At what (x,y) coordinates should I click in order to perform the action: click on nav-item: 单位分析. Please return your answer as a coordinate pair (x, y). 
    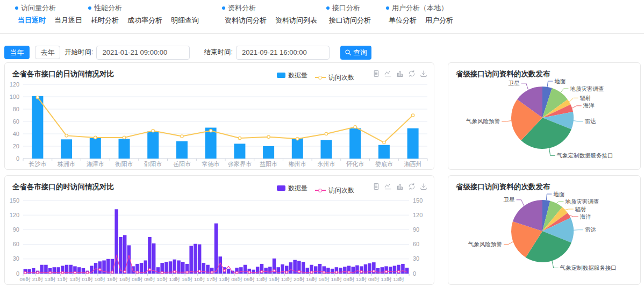
    Looking at the image, I should click on (403, 20).